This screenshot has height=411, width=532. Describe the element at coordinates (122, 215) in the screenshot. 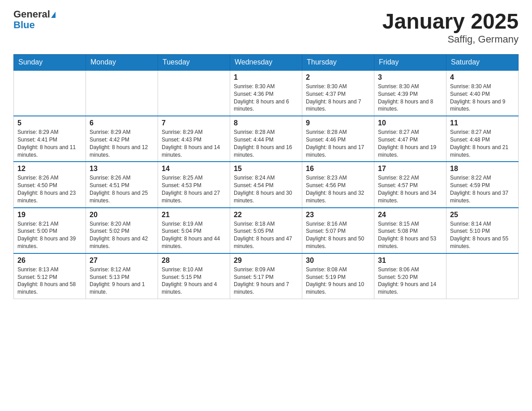

I see `day-number: 20` at that location.